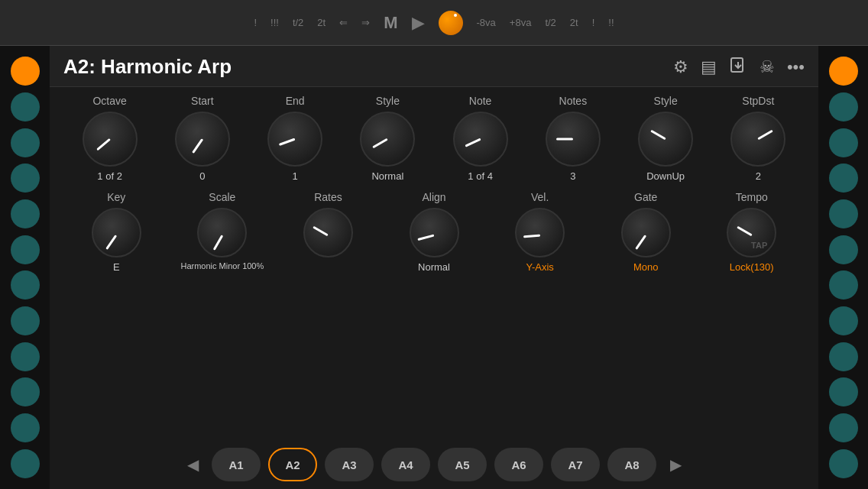 Image resolution: width=868 pixels, height=489 pixels. I want to click on style2-knob, so click(666, 139).